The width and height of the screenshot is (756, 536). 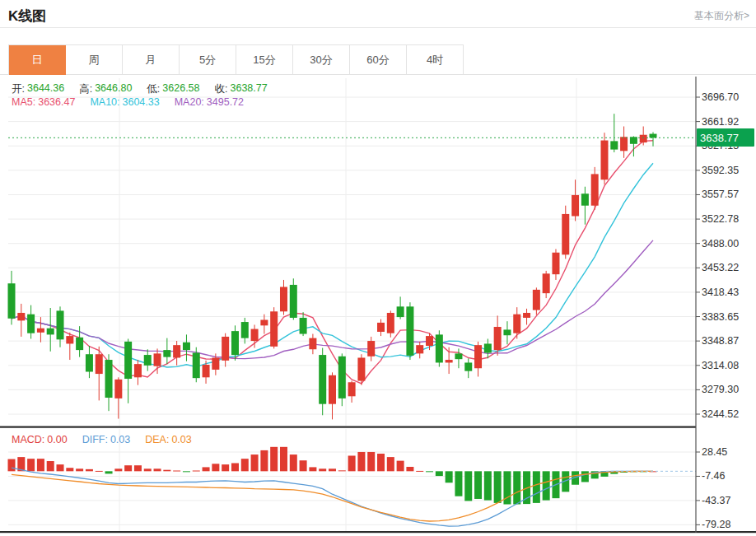 What do you see at coordinates (40, 440) in the screenshot?
I see `legend-item: MACD:0.00` at bounding box center [40, 440].